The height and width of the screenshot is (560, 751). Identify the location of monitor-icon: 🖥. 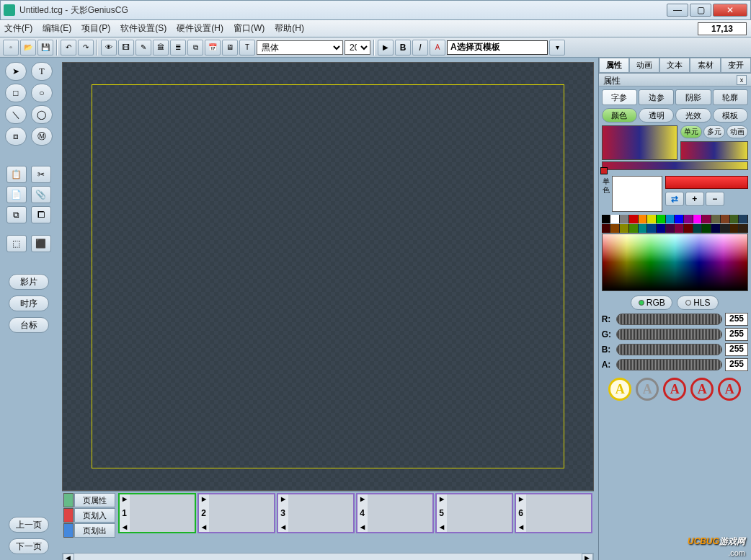
(230, 48).